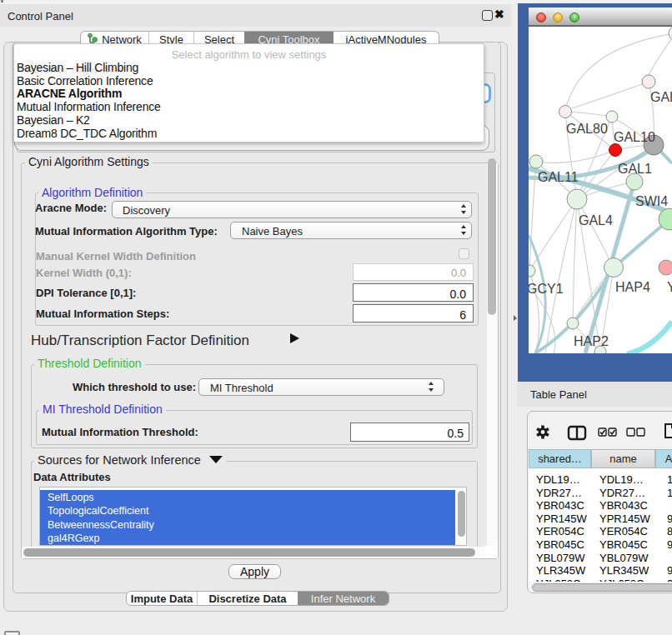  What do you see at coordinates (669, 287) in the screenshot?
I see `svg-text: Y` at bounding box center [669, 287].